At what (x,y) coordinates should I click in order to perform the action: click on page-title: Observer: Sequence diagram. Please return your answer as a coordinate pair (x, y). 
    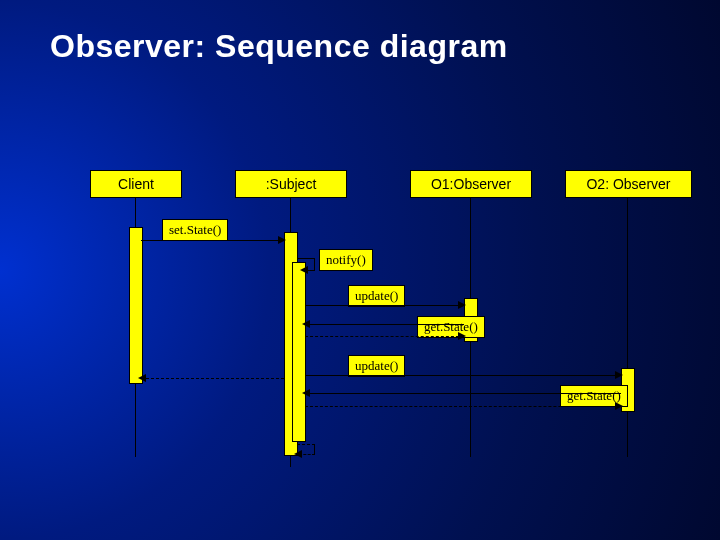
    Looking at the image, I should click on (279, 46).